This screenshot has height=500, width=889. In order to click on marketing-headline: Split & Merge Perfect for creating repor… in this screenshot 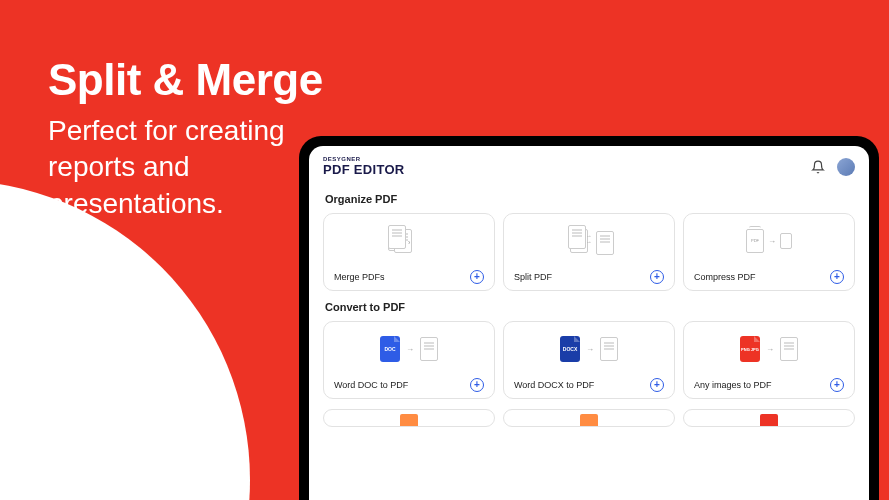, I will do `click(186, 138)`.